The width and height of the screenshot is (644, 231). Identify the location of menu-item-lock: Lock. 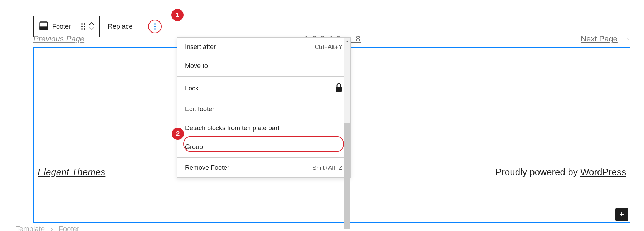
(264, 89).